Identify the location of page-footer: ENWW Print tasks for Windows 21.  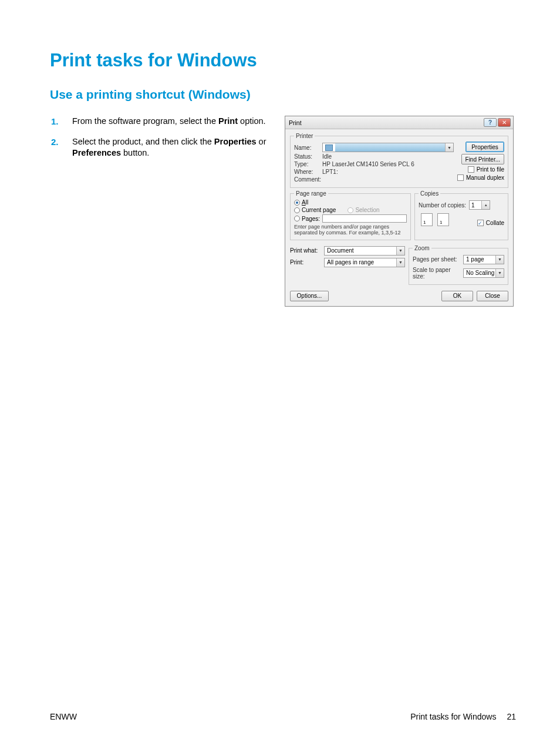
(283, 717).